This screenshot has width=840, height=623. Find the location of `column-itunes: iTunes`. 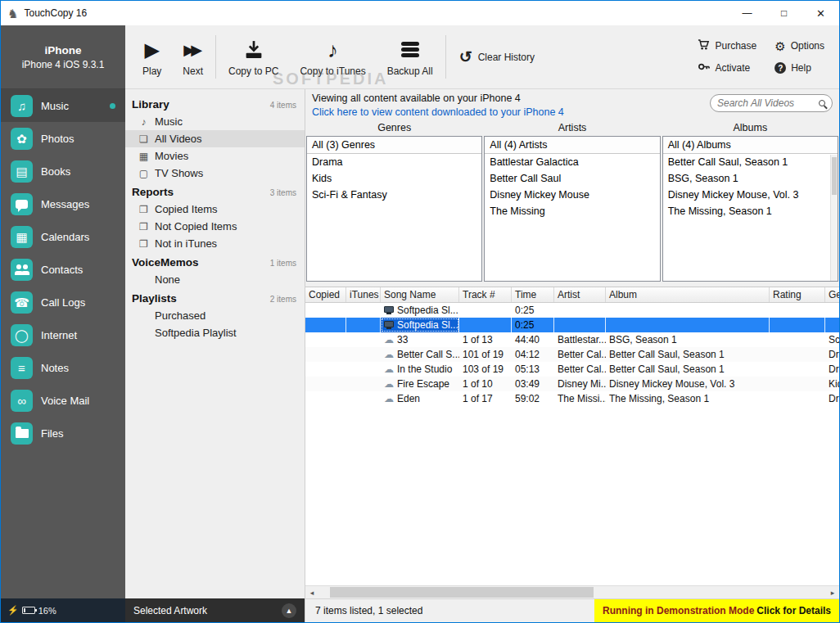

column-itunes: iTunes is located at coordinates (364, 295).